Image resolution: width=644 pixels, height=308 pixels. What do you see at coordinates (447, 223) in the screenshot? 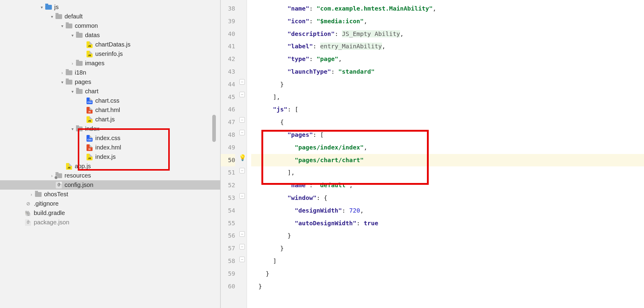
I see `code-line: "autoDesignWidth": true` at bounding box center [447, 223].